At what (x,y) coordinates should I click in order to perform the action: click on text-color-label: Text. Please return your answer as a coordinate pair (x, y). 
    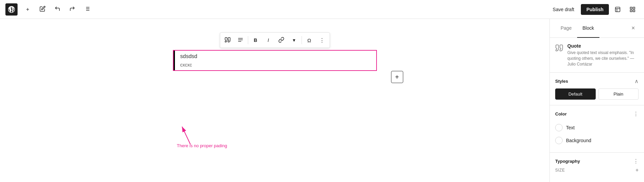
    Looking at the image, I should click on (570, 128).